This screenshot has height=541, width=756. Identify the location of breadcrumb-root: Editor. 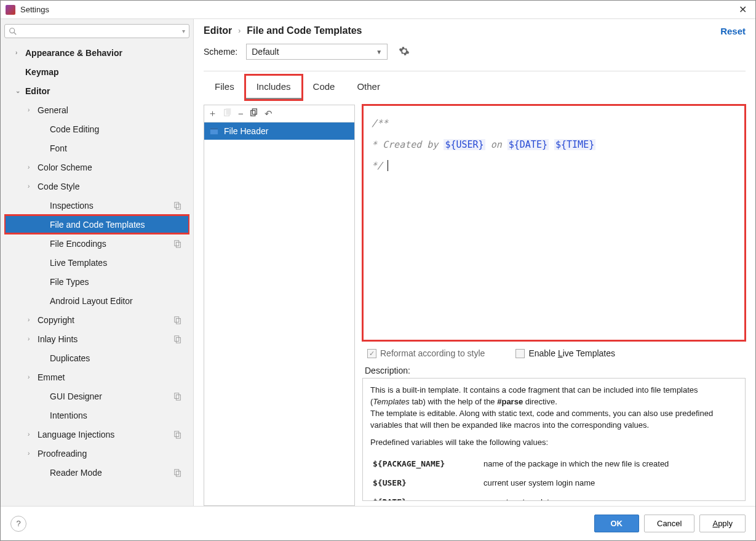
(218, 31).